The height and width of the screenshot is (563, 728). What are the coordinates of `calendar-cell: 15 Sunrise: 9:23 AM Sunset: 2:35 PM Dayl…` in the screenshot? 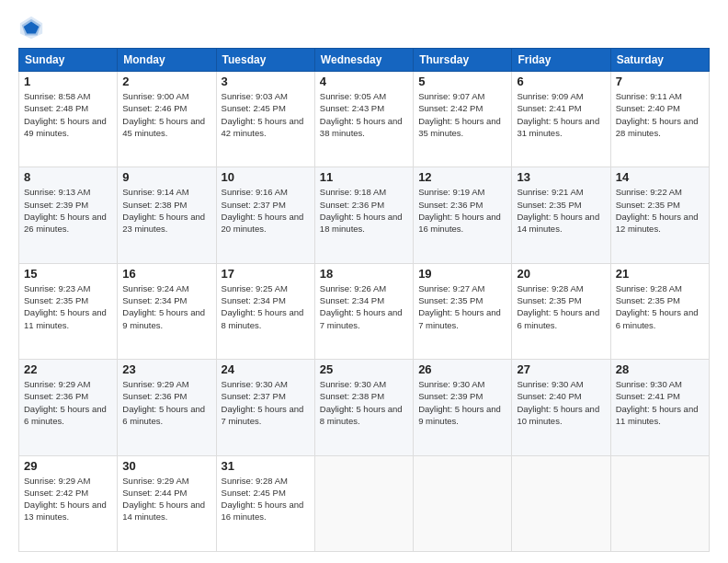 It's located at (68, 311).